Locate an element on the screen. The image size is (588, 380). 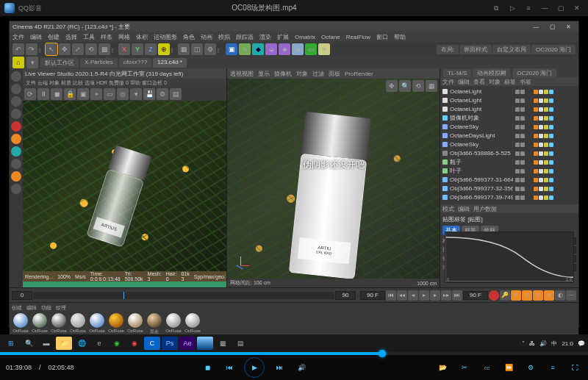
menu-1: 编辑 is located at coordinates (36, 37).